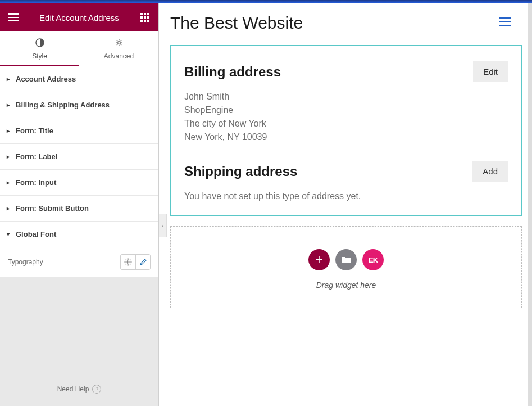 The width and height of the screenshot is (532, 406). What do you see at coordinates (119, 48) in the screenshot?
I see `tab-advanced: Advanced` at bounding box center [119, 48].